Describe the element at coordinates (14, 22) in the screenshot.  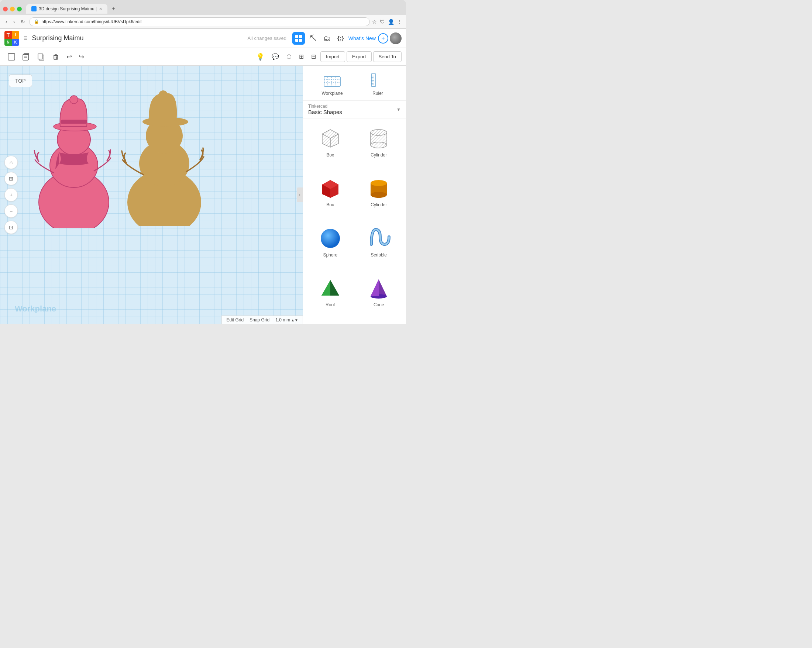
I see `forward-button: ›` at that location.